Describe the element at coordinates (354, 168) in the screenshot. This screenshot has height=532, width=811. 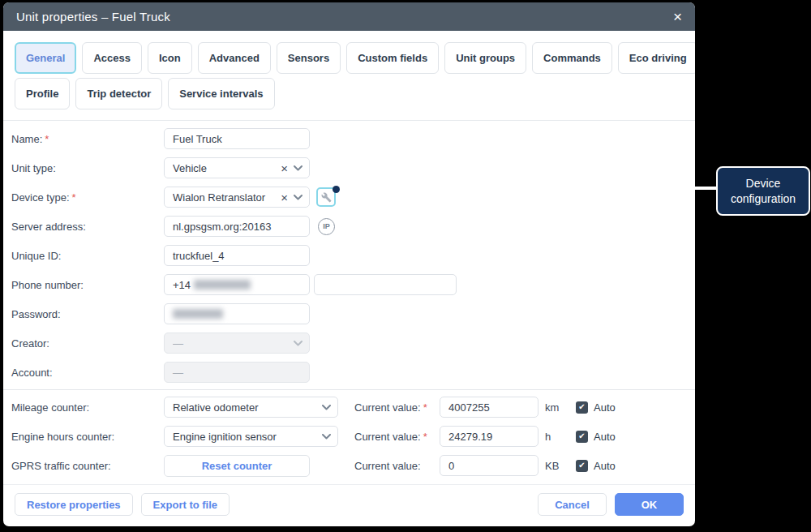
I see `unit-type-row: Unit type: Vehicle ×` at that location.